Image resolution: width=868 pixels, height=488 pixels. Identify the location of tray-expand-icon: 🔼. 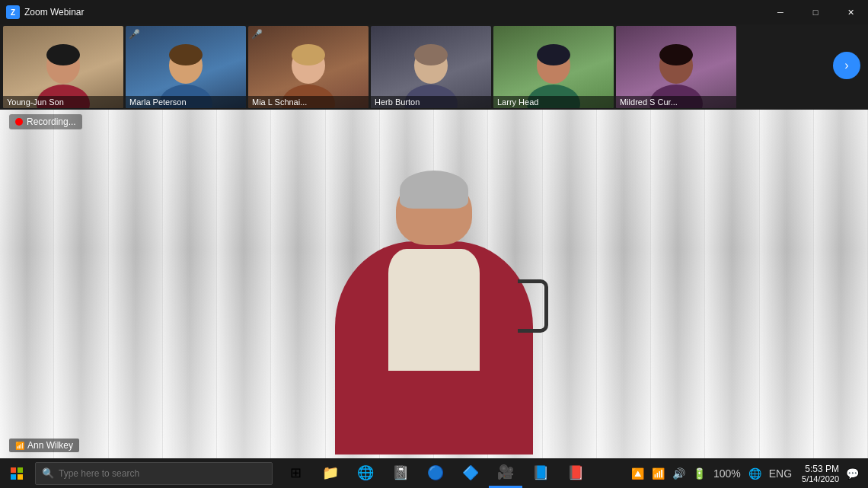
(638, 474).